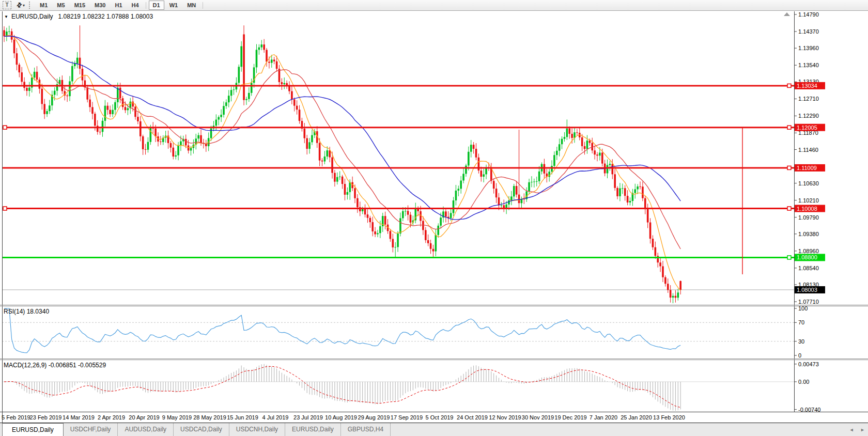 The height and width of the screenshot is (436, 868). Describe the element at coordinates (505, 417) in the screenshot. I see `date-tick: 12 Nov 2019` at that location.